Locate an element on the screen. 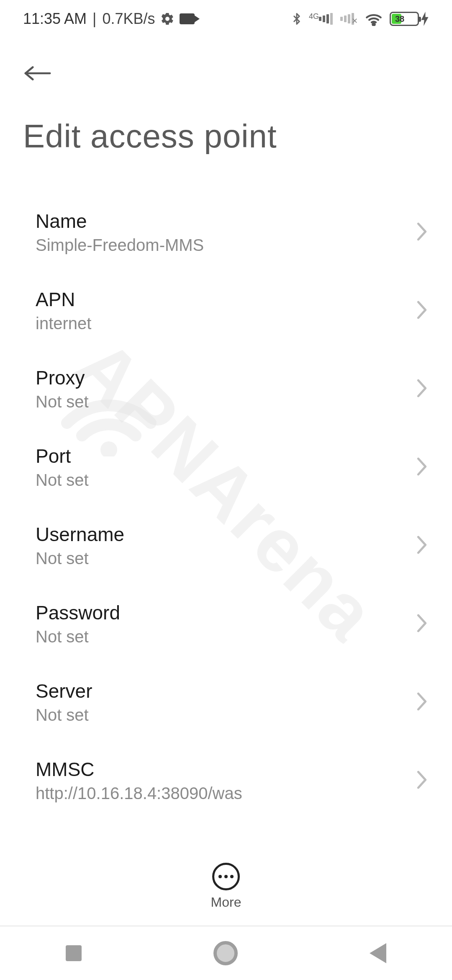 Image resolution: width=452 pixels, height=980 pixels. item-title: Password is located at coordinates (78, 613).